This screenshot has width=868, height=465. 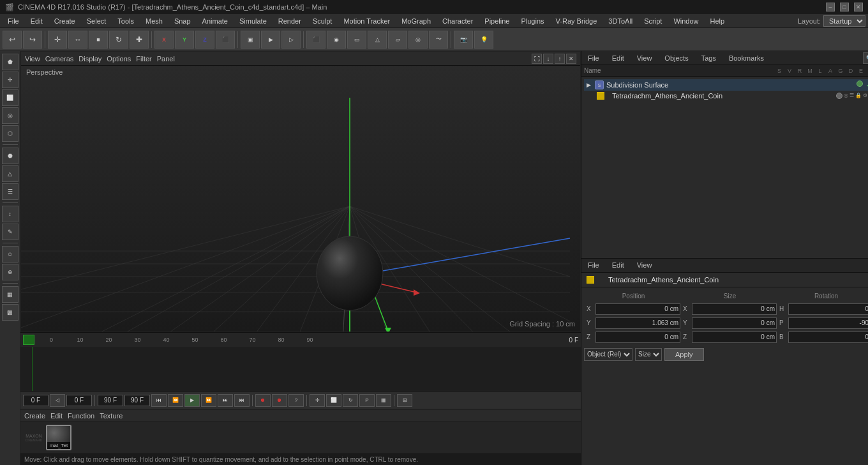 I want to click on menu-select: Select, so click(x=97, y=21).